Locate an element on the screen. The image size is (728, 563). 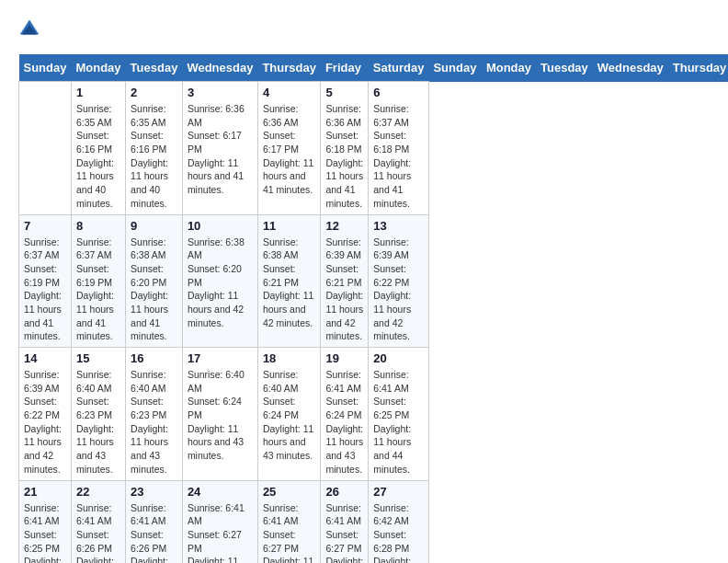
day-cell: 2Sunrise: 6:35 AMSunset: 6:16 PMDaylight… is located at coordinates (154, 149).